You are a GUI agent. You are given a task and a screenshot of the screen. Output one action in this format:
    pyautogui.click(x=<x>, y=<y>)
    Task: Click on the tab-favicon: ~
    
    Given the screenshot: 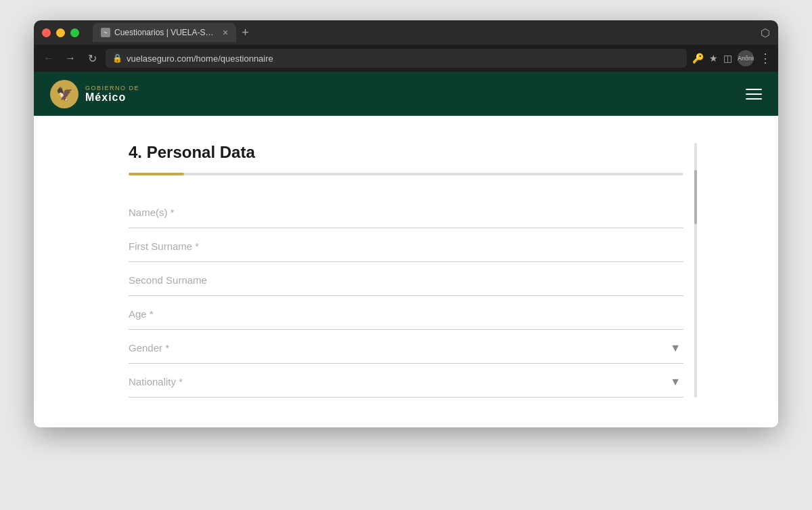 What is the action you would take?
    pyautogui.click(x=106, y=33)
    